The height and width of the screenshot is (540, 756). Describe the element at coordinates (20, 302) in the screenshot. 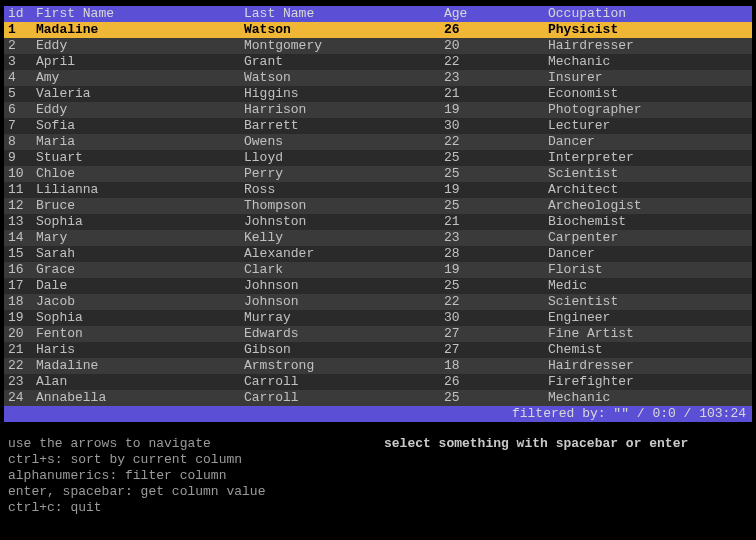

I see `cell-id: 18` at that location.